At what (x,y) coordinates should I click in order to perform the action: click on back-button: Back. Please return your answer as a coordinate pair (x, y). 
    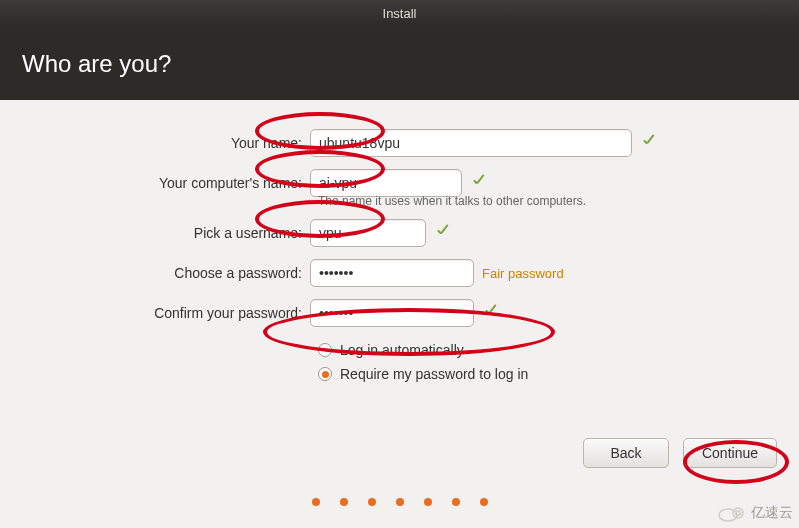
    Looking at the image, I should click on (626, 453).